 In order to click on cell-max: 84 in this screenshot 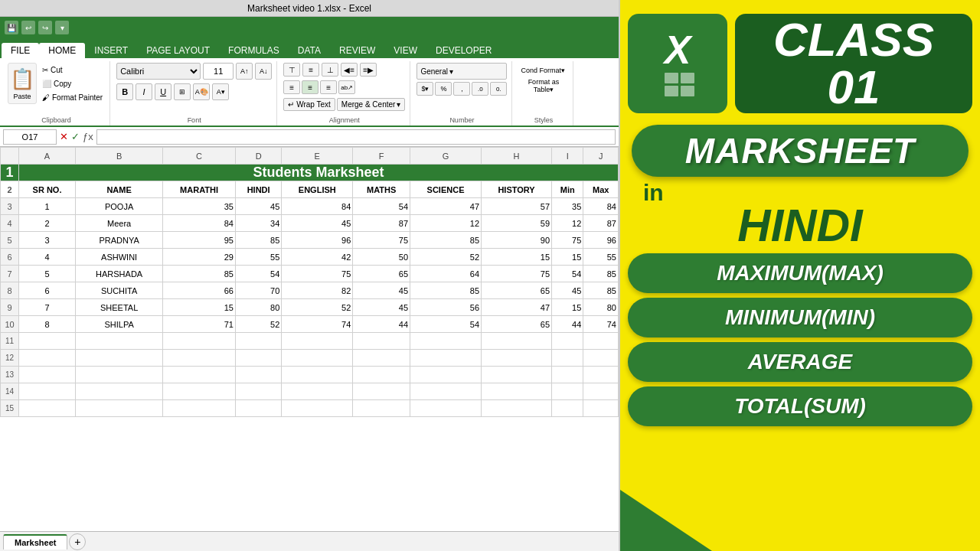, I will do `click(601, 207)`.